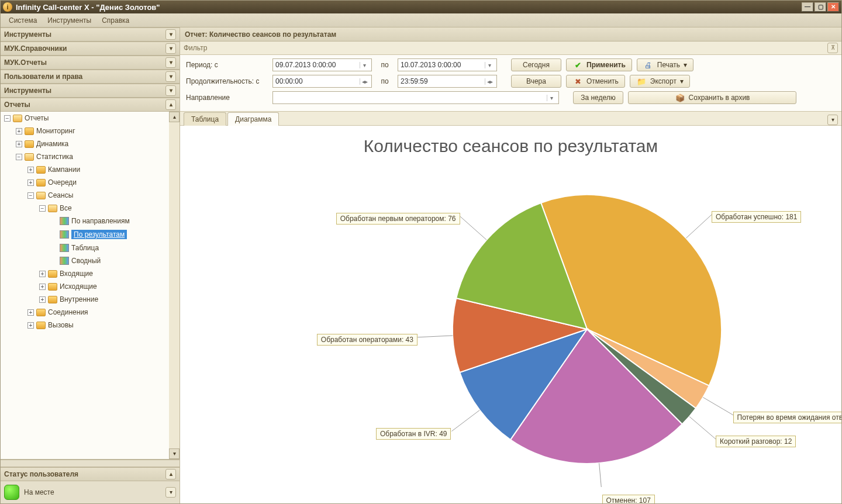  What do you see at coordinates (598, 98) in the screenshot?
I see `week-button: За неделю` at bounding box center [598, 98].